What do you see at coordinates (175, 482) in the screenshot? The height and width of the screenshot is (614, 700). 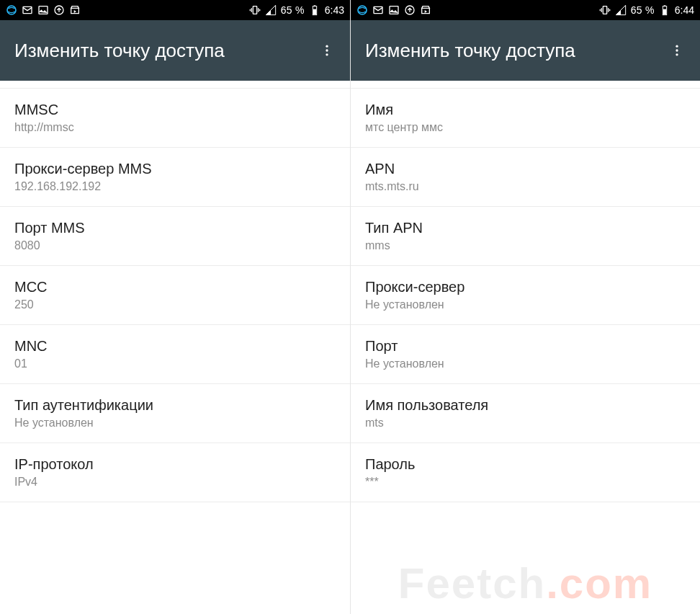 I see `row-value: IPv4` at bounding box center [175, 482].